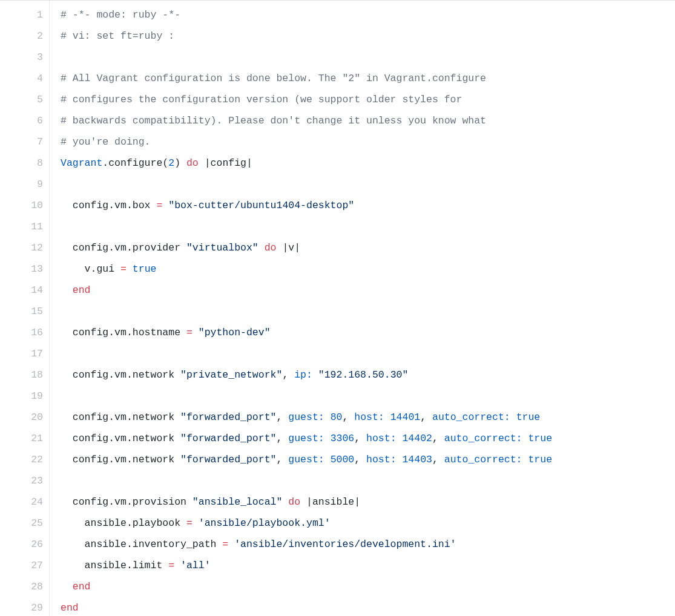 The height and width of the screenshot is (616, 675). Describe the element at coordinates (22, 79) in the screenshot. I see `line-number: 4` at that location.